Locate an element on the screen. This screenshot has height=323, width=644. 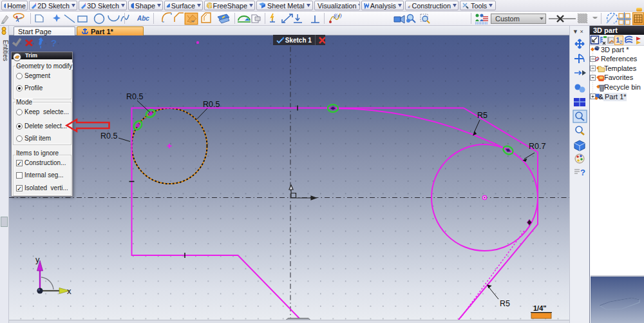
svg-text: R0.7 is located at coordinates (537, 146).